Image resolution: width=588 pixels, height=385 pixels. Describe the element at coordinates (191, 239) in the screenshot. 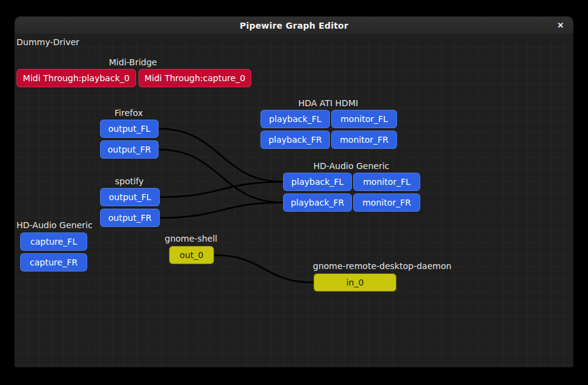

I see `node-title-gnome-shell: gnome-shell` at that location.